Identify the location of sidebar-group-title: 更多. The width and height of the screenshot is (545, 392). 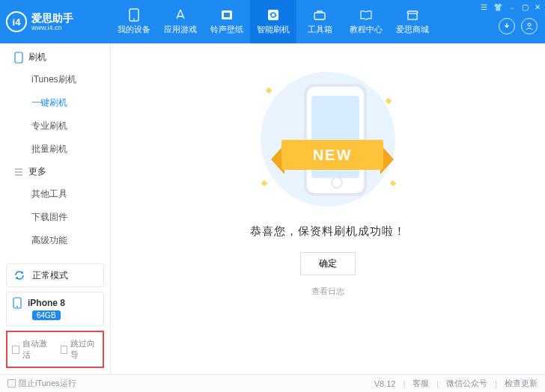
(37, 172).